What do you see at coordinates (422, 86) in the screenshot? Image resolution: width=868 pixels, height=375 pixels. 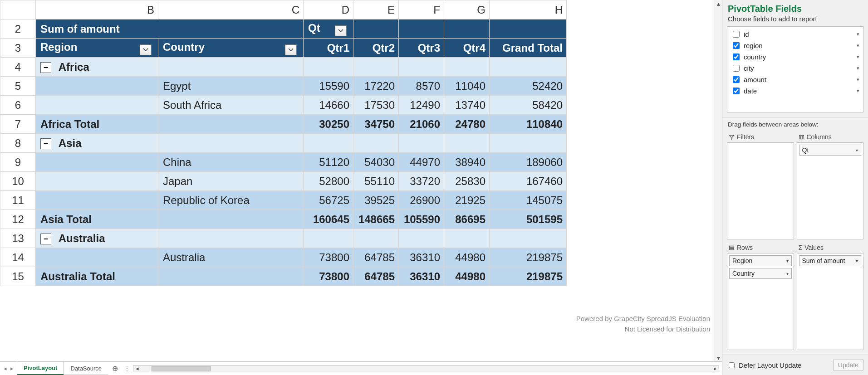 I see `cell: 8570` at bounding box center [422, 86].